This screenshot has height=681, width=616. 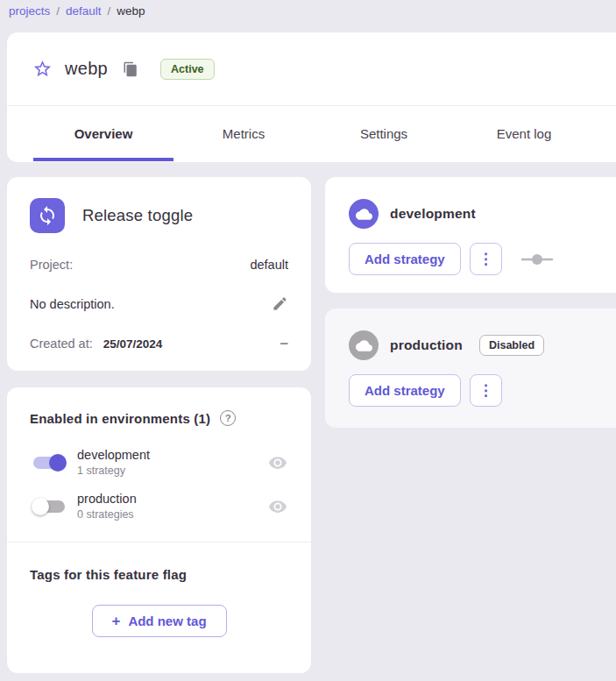 What do you see at coordinates (284, 344) in the screenshot?
I see `minus-icon: –` at bounding box center [284, 344].